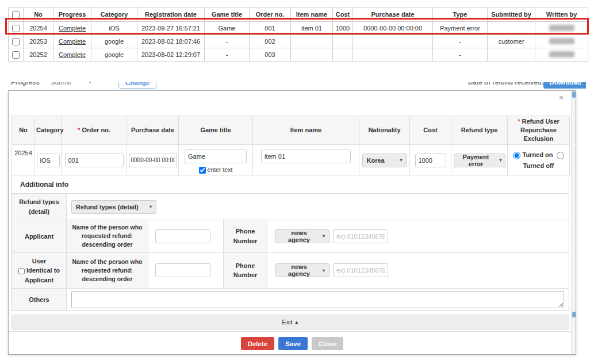  What do you see at coordinates (246, 236) in the screenshot?
I see `phone-number-label: PhoneNumber` at bounding box center [246, 236].